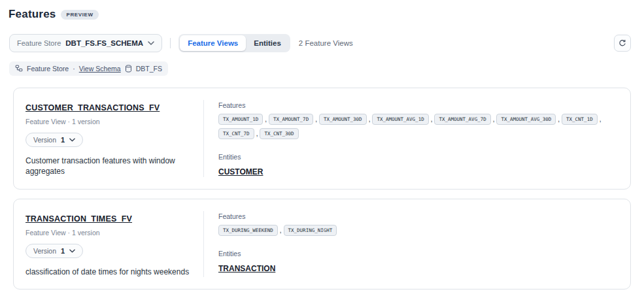 The height and width of the screenshot is (298, 644). What do you see at coordinates (279, 133) in the screenshot?
I see `feature-chip: TX_CNT_30D` at bounding box center [279, 133].